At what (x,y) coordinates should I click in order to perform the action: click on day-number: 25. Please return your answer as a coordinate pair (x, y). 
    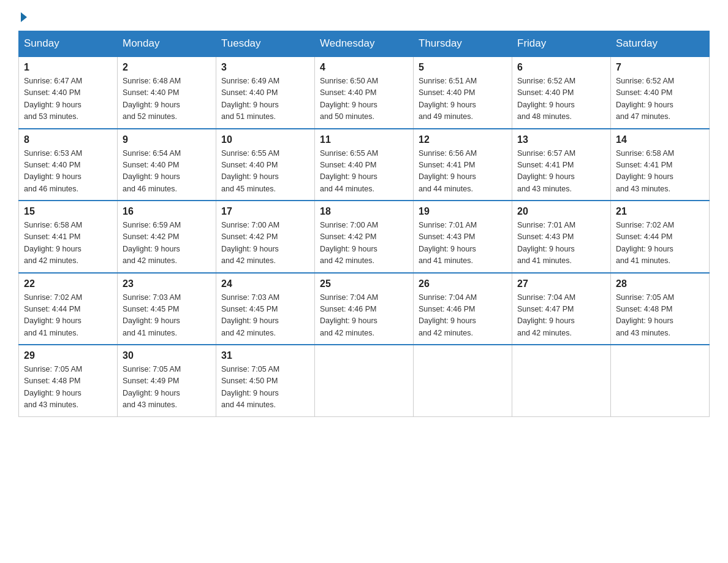
    Looking at the image, I should click on (364, 284).